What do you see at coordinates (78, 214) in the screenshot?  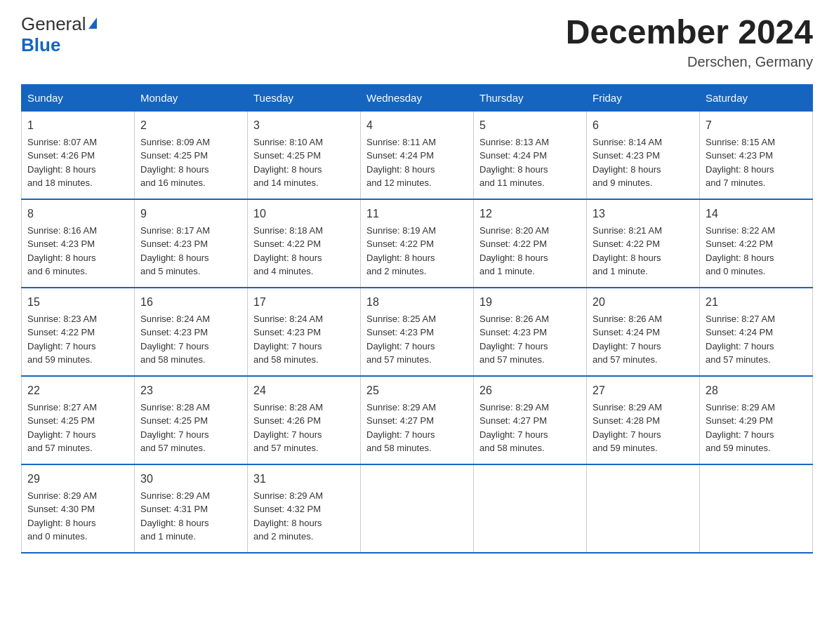 I see `day-number: 8` at bounding box center [78, 214].